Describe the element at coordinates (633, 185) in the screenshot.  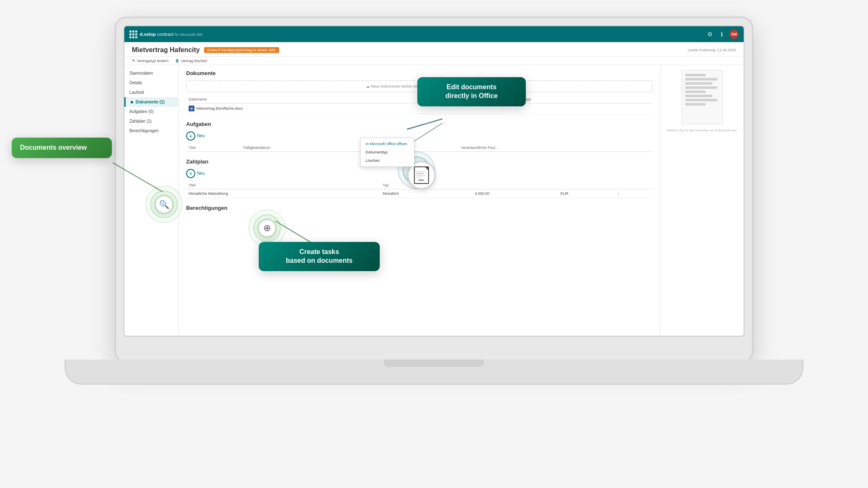
I see `col-pay-actions` at that location.